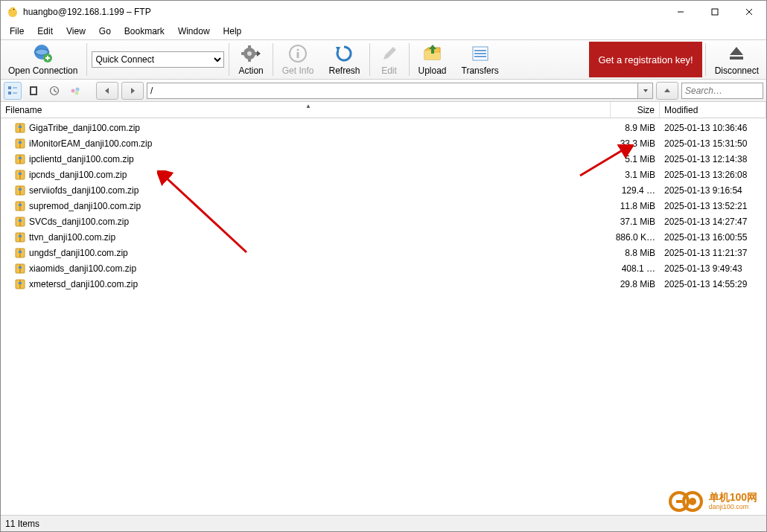 Image resolution: width=767 pixels, height=532 pixels. I want to click on toolbar-separator, so click(273, 60).